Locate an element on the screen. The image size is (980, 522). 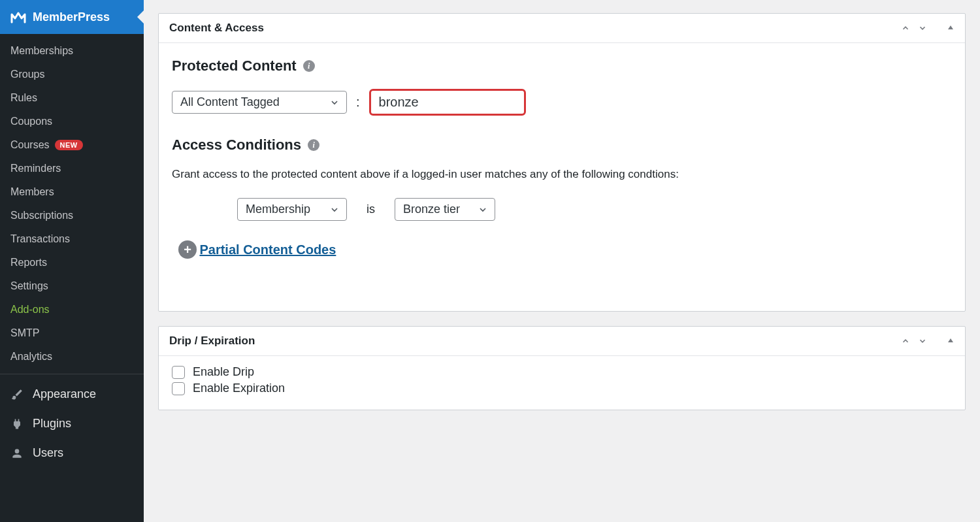
add-condition-button: + is located at coordinates (188, 250).